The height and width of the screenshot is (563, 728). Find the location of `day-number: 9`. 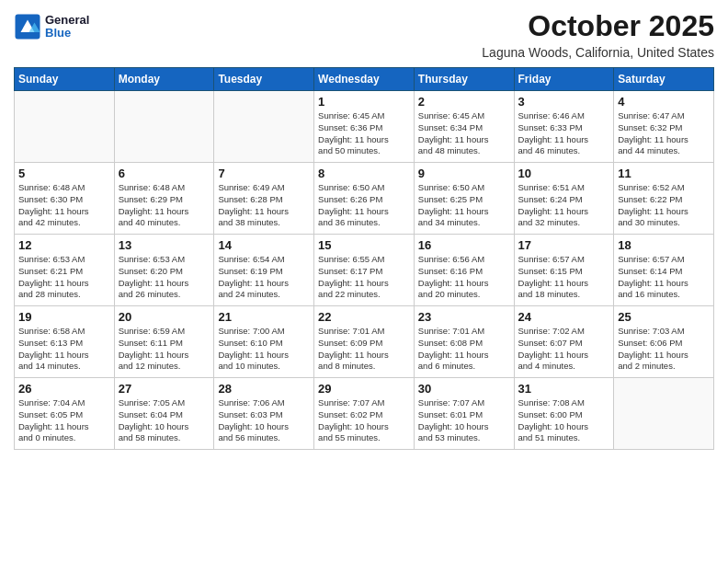

day-number: 9 is located at coordinates (464, 173).